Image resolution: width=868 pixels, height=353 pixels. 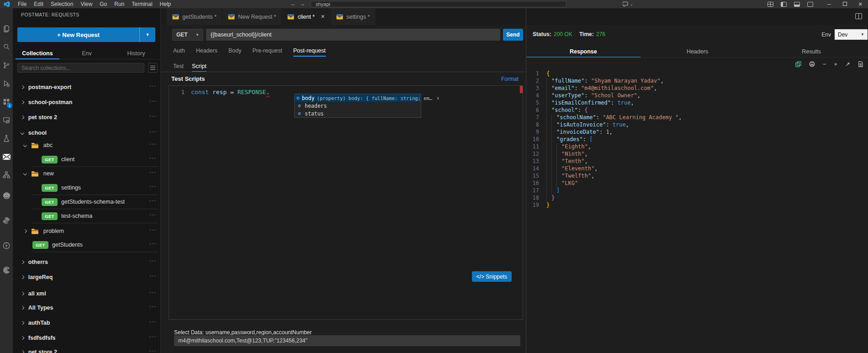 I want to click on toggle-secondary-sidebar-icon, so click(x=810, y=5).